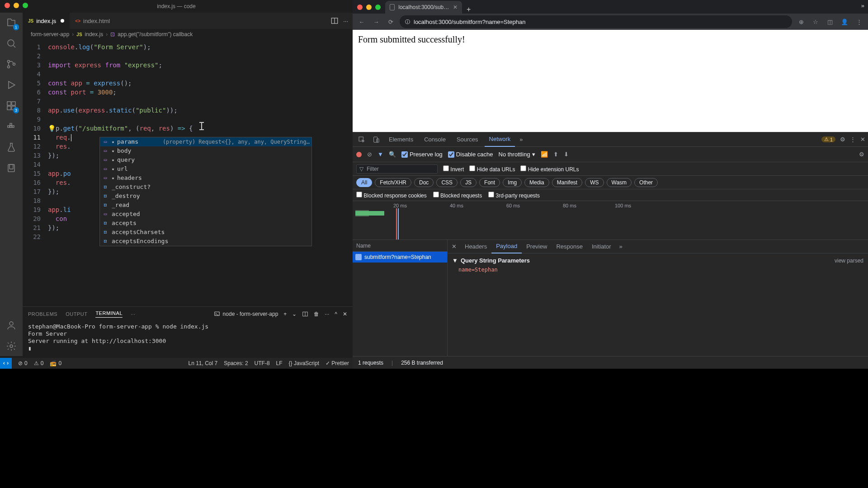 The image size is (868, 488). What do you see at coordinates (206, 196) in the screenshot?
I see `intellisense-item: ⊡_destroy` at bounding box center [206, 196].